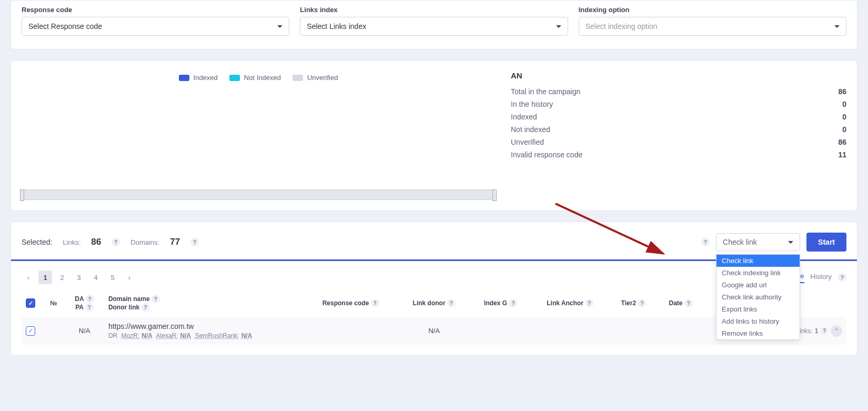  I want to click on filter-label: Links index, so click(433, 9).